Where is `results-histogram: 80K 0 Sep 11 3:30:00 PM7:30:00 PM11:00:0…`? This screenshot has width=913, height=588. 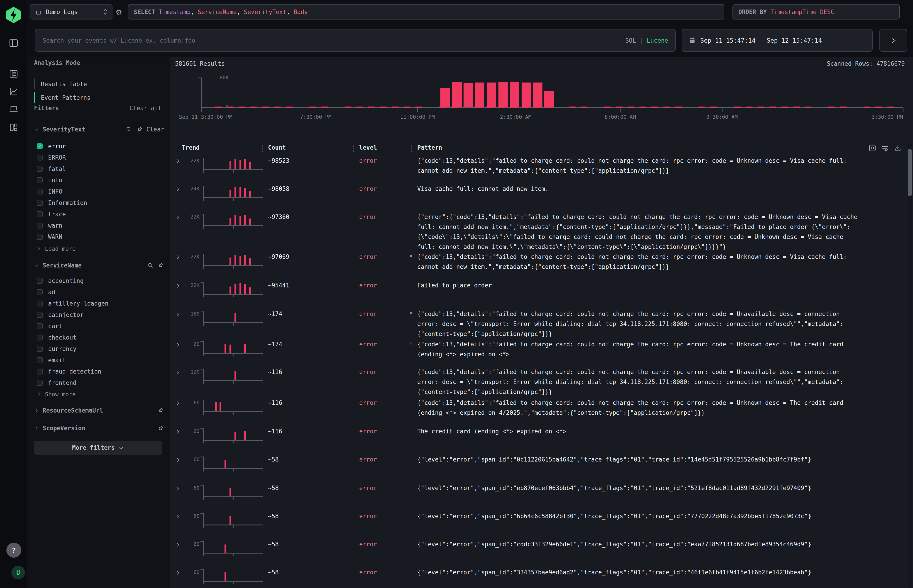
results-histogram: 80K 0 Sep 11 3:30:00 PM7:30:00 PM11:00:0… is located at coordinates (552, 98).